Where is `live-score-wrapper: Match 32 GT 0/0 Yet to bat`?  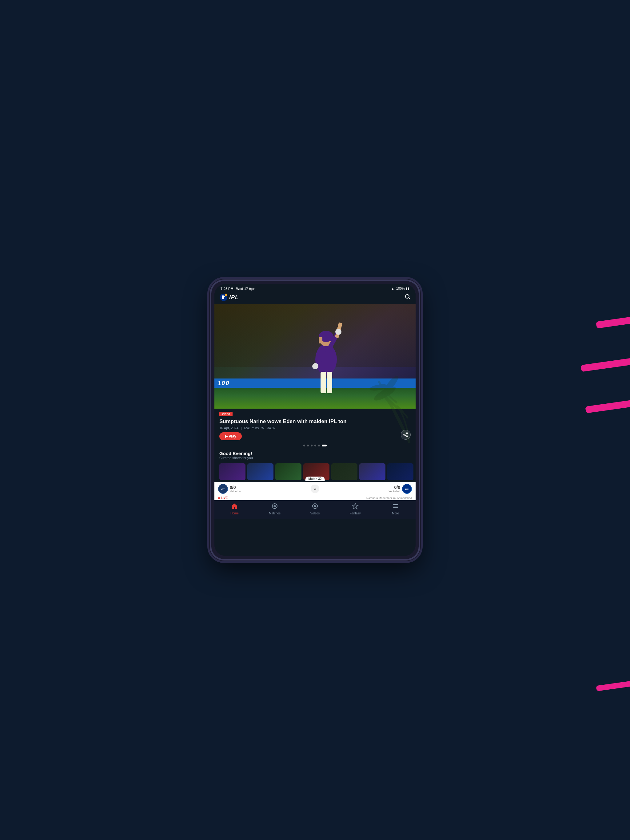
live-score-wrapper: Match 32 GT 0/0 Yet to bat is located at coordinates (315, 491).